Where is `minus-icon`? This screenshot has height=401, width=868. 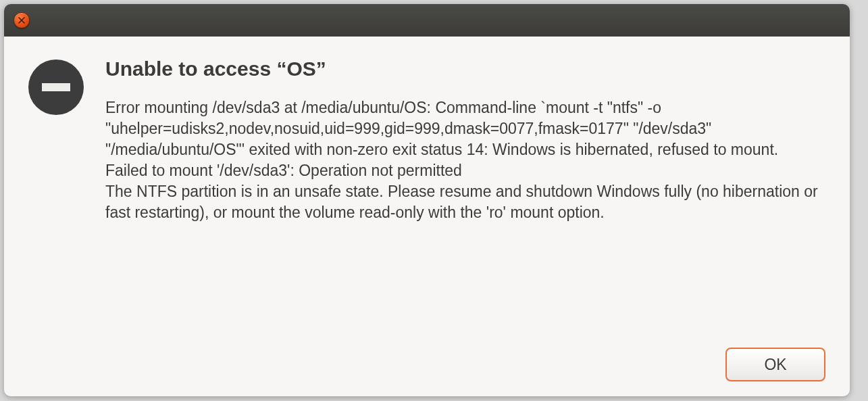
minus-icon is located at coordinates (56, 87).